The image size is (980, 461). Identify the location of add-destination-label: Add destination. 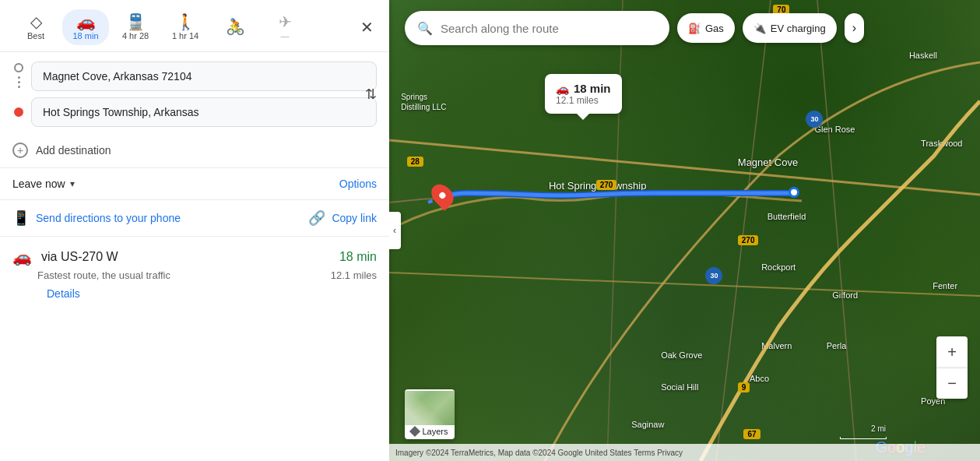
(73, 150).